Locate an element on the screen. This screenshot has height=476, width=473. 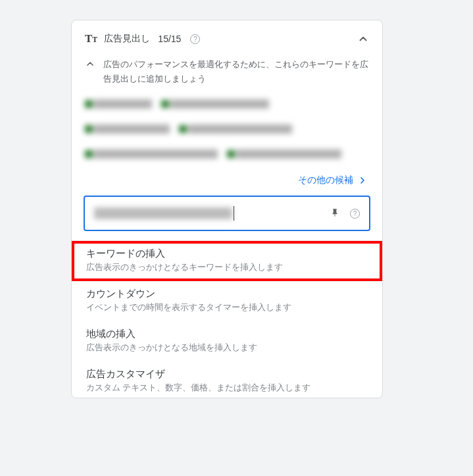
more-candidates-label: その他の候補 is located at coordinates (326, 180).